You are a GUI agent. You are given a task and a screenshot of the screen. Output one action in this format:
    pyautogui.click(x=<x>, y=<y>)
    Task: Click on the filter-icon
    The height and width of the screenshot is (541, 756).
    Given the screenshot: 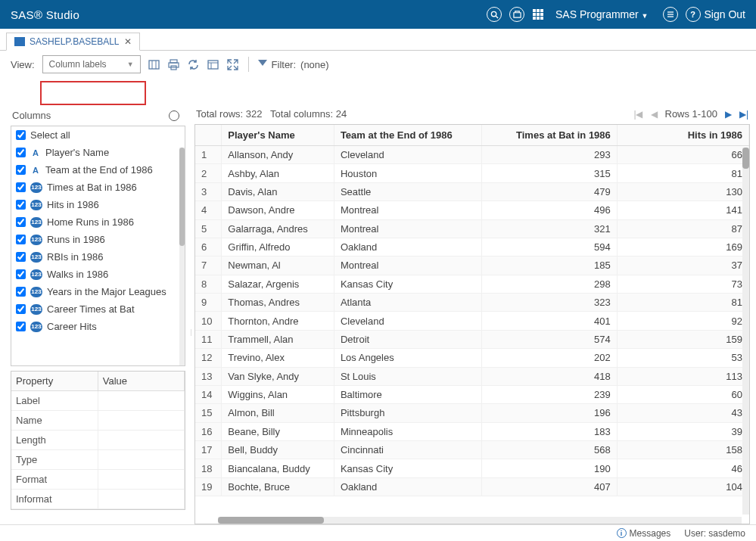 What is the action you would take?
    pyautogui.click(x=263, y=64)
    